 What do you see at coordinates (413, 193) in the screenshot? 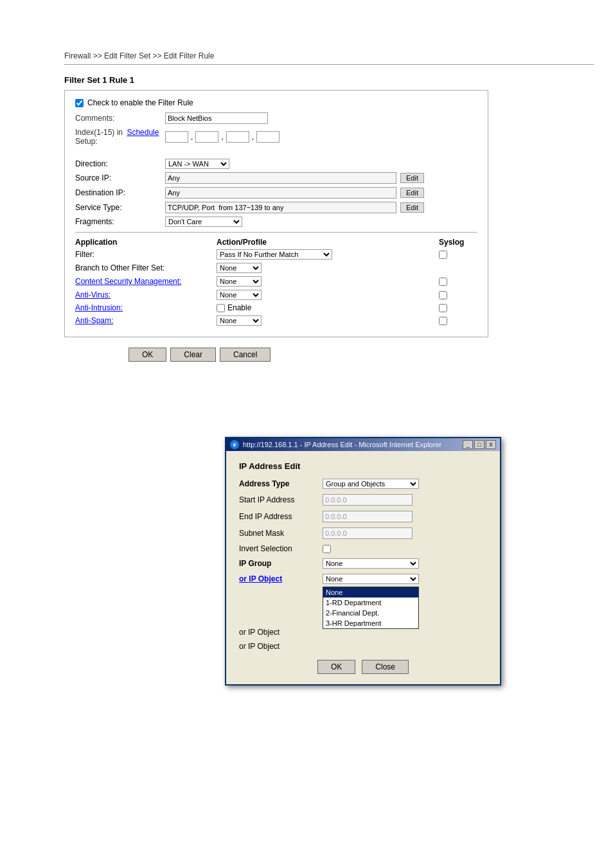
I see `dest-ip-edit-button: Edit` at bounding box center [413, 193].